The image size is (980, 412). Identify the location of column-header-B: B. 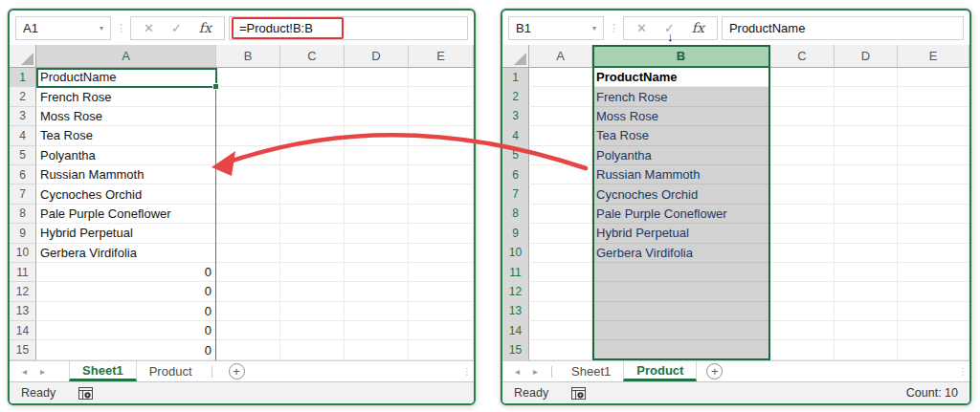
(249, 56).